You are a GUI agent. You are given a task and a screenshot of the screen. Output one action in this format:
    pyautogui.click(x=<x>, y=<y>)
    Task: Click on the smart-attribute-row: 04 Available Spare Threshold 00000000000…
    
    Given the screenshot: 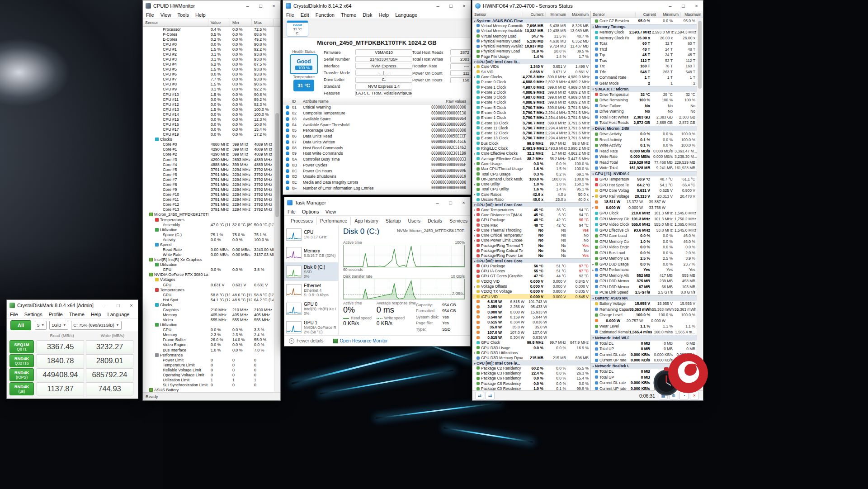 What is the action you would take?
    pyautogui.click(x=377, y=125)
    